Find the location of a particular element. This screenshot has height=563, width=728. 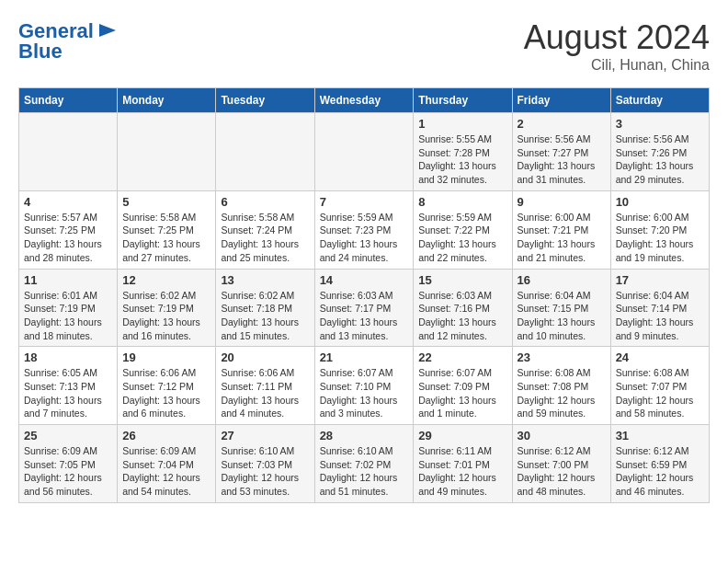

calendar-cell: 20Sunrise: 6:06 AM Sunset: 7:11 PM Dayli… is located at coordinates (265, 386).